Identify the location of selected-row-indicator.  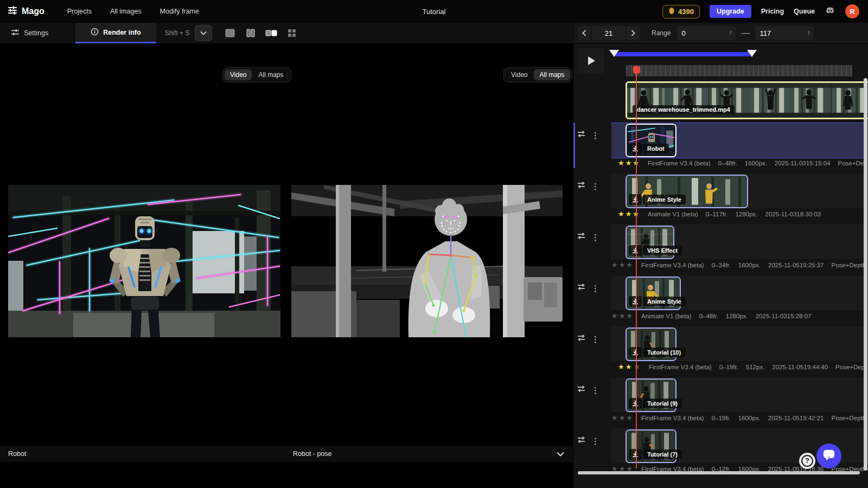
(574, 145).